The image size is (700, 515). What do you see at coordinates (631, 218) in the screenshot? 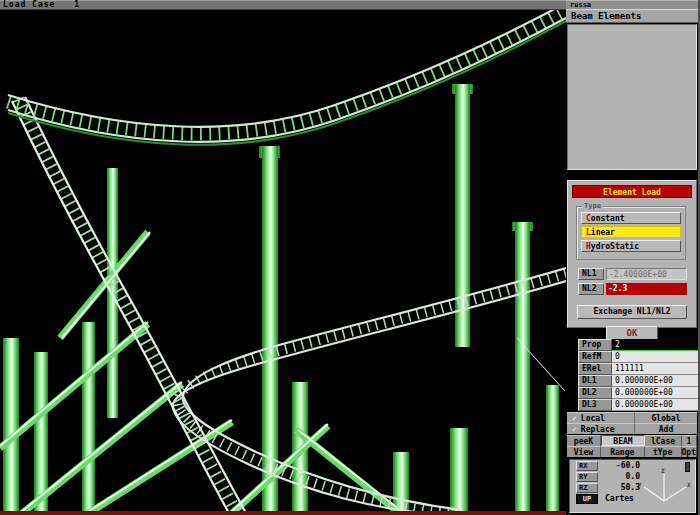
I see `type-option-constant: Constant` at bounding box center [631, 218].